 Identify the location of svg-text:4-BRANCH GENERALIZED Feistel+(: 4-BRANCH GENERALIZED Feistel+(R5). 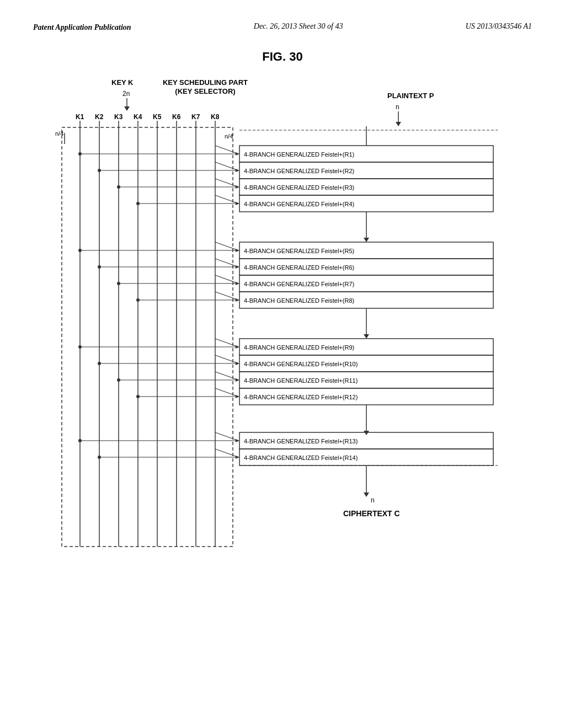
(299, 251).